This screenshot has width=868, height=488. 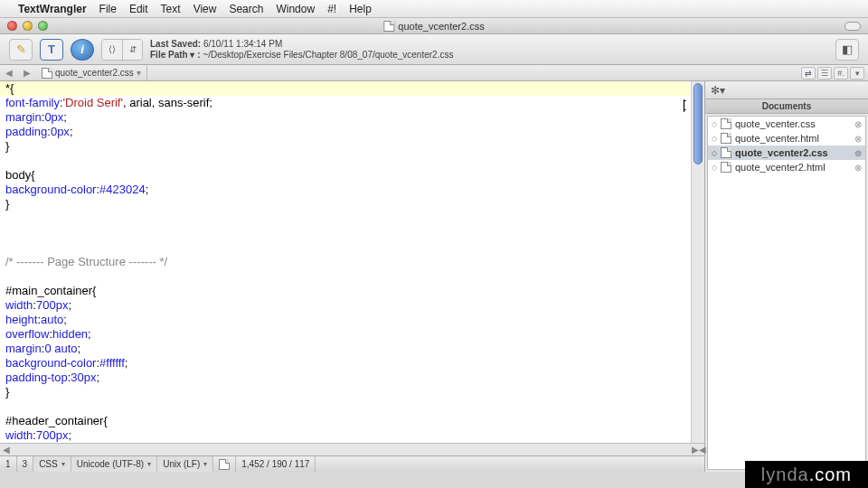 What do you see at coordinates (139, 9) in the screenshot?
I see `menu-edit: Edit` at bounding box center [139, 9].